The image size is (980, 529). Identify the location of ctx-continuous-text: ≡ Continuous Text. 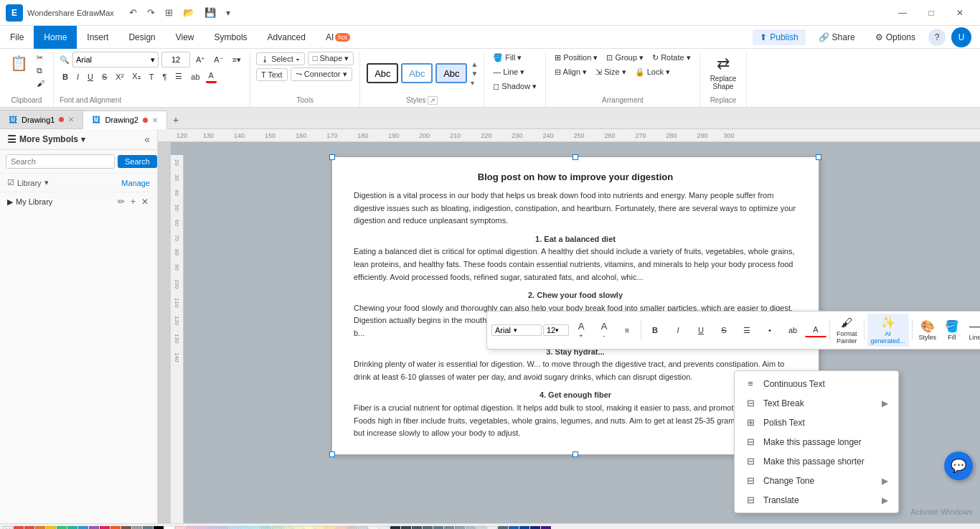
(816, 383).